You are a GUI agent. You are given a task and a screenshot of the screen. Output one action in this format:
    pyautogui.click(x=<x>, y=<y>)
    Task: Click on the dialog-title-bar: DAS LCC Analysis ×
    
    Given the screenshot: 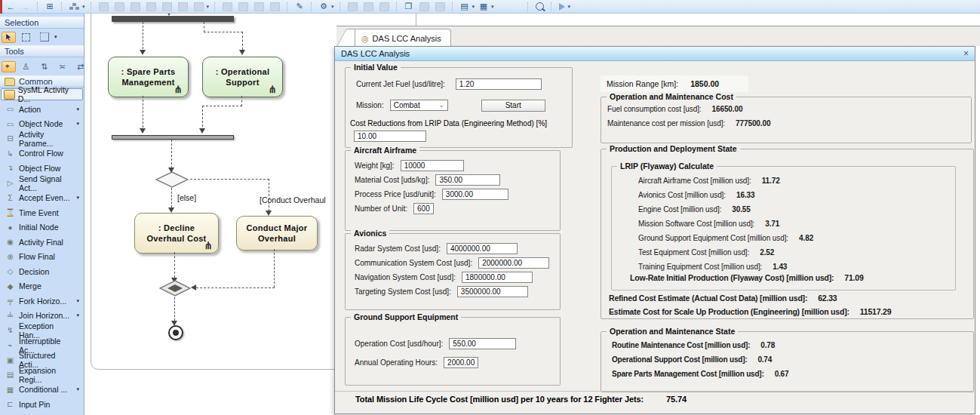 What is the action you would take?
    pyautogui.click(x=655, y=54)
    